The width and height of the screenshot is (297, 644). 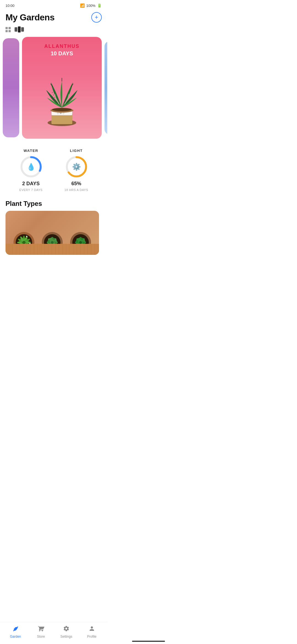 What do you see at coordinates (100, 6) in the screenshot?
I see `battery-icon: 🔋` at bounding box center [100, 6].